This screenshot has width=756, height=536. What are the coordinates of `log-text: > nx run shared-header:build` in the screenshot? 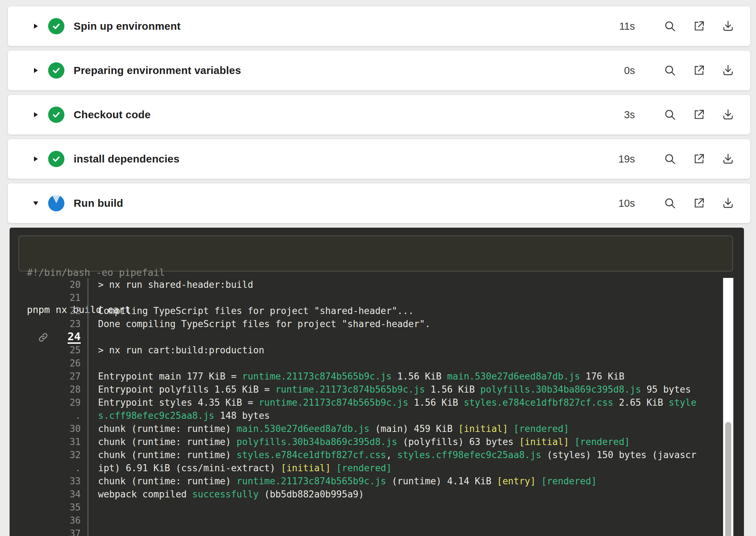 It's located at (170, 285).